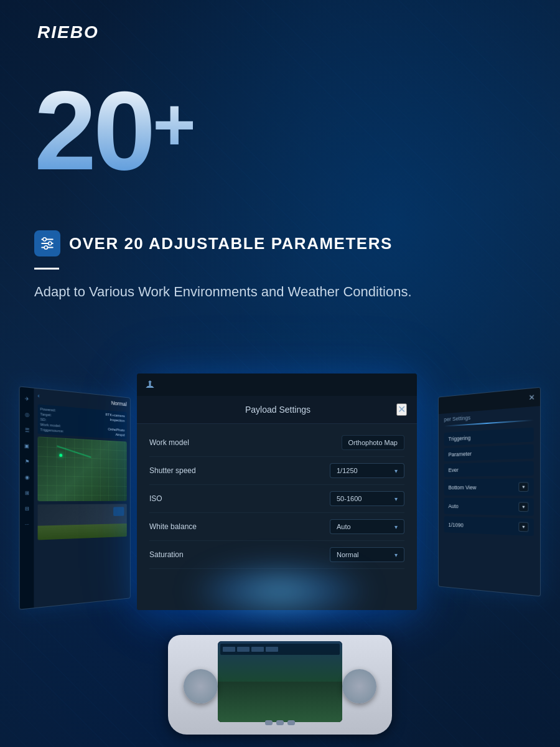 Image resolution: width=560 pixels, height=747 pixels. Describe the element at coordinates (173, 527) in the screenshot. I see `white-balance-label: White balance` at that location.